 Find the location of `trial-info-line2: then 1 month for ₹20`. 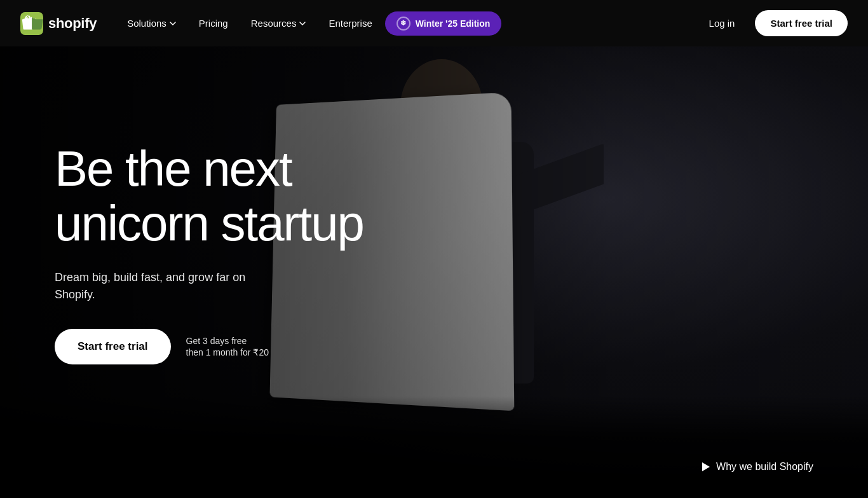

trial-info-line2: then 1 month for ₹20 is located at coordinates (227, 352).